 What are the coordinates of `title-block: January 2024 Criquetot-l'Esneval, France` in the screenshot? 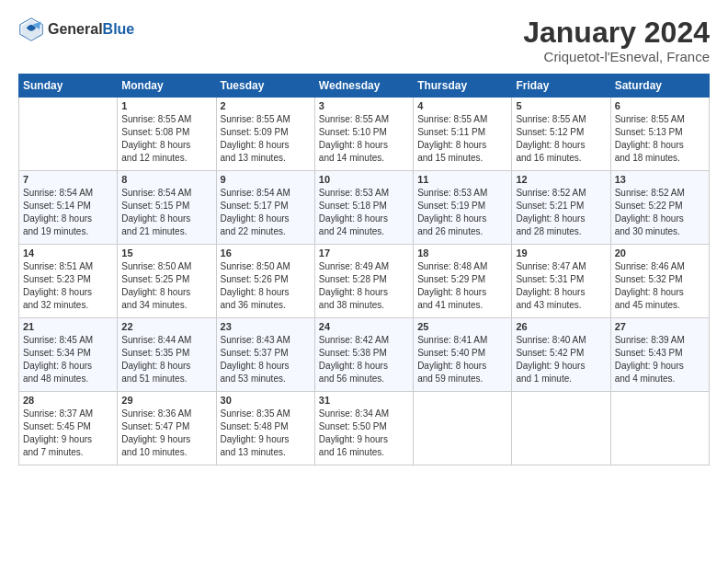 It's located at (616, 40).